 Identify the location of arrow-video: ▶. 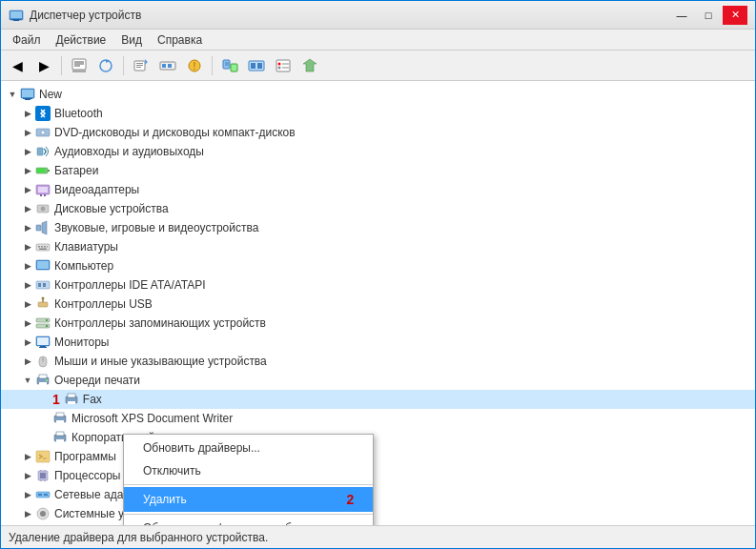
(28, 190).